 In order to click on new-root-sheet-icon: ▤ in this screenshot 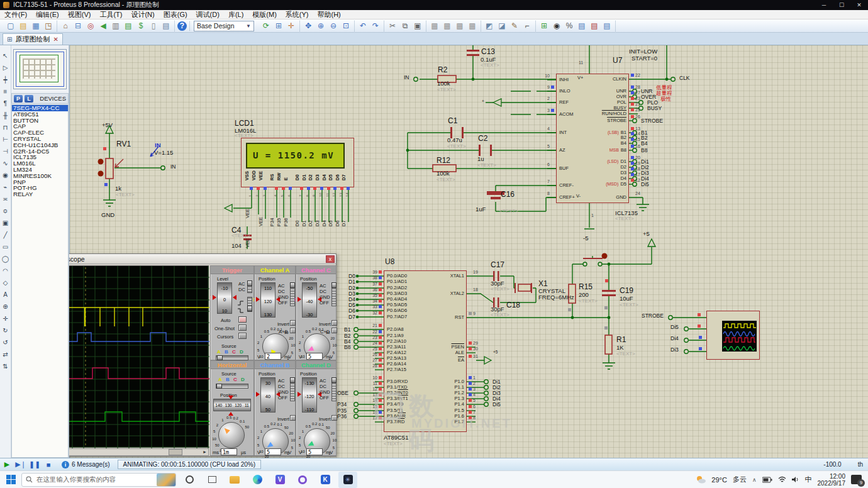, I will do `click(594, 26)`.